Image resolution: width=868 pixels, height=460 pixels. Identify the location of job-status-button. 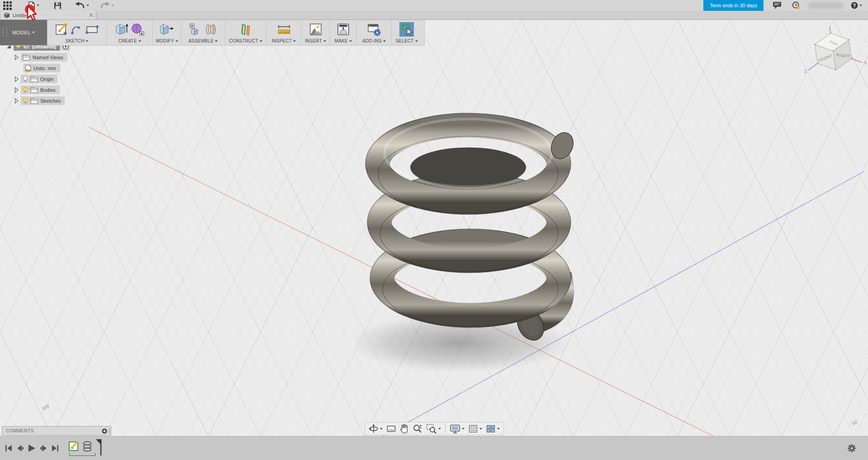
(796, 5).